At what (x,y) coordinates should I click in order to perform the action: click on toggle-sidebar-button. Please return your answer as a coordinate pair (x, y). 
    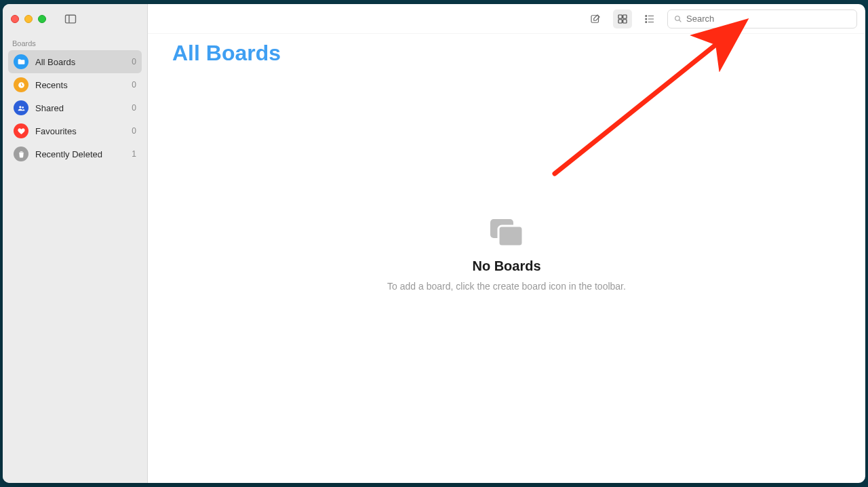
    Looking at the image, I should click on (71, 19).